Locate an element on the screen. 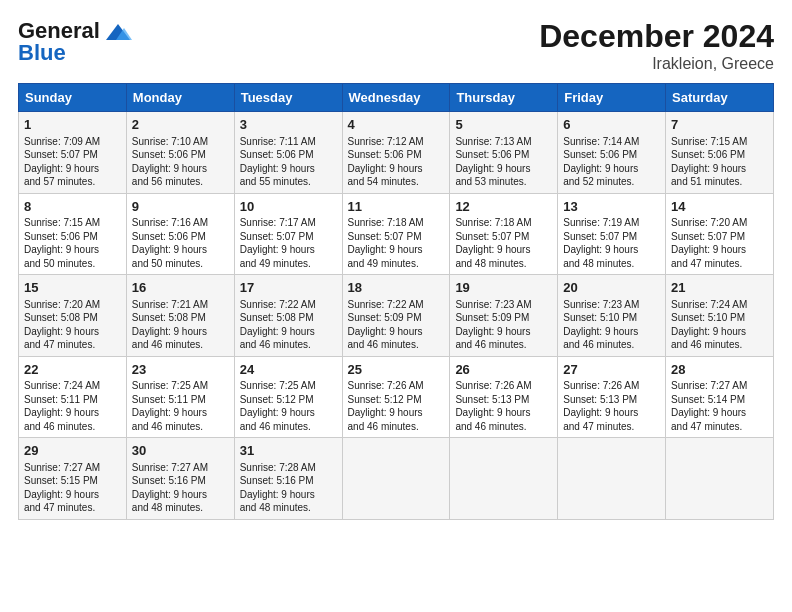 This screenshot has width=792, height=612. calendar-cell: 22Sunrise: 7:24 AMSunset: 5:11 PMDayligh… is located at coordinates (73, 397).